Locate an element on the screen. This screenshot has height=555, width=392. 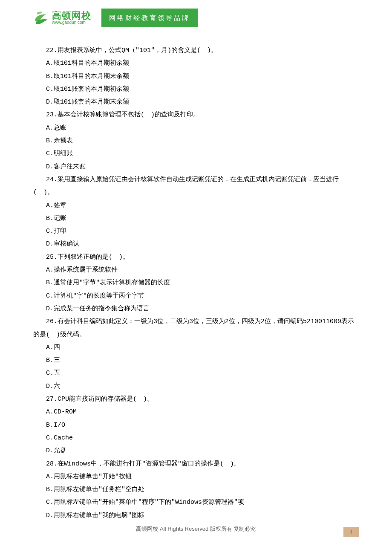
question-option: D.取101账套的本月期末余额 is located at coordinates (196, 102).